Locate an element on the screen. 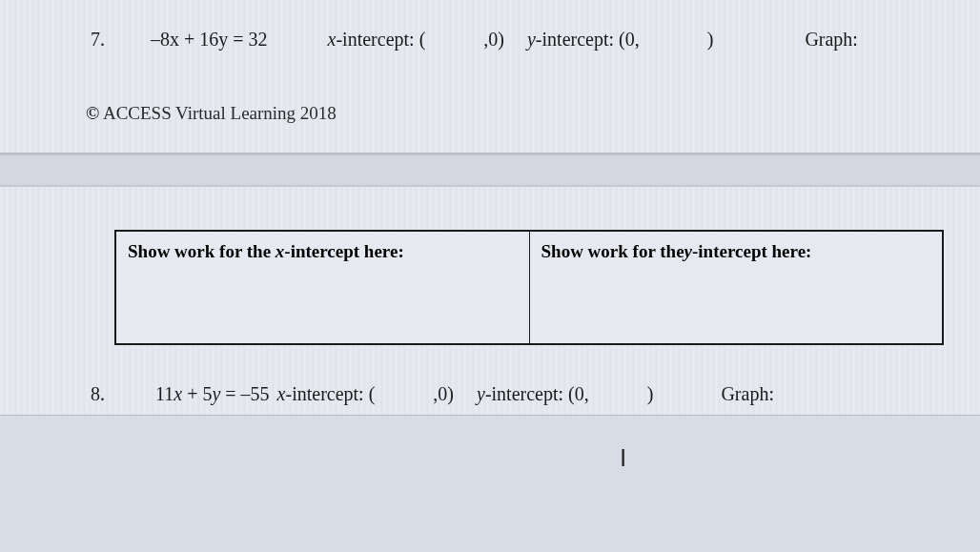  x-intercept-label-7: x-intercept: ( is located at coordinates (378, 40).